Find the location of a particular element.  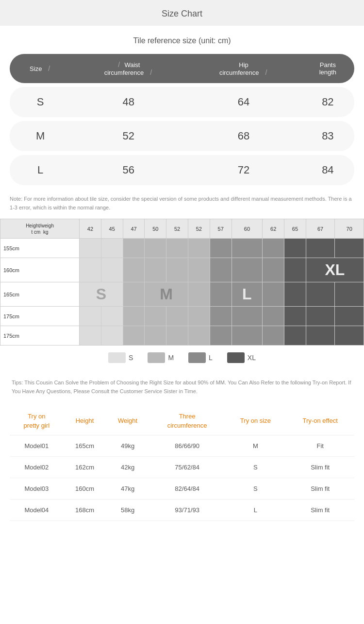

grid-row: 165cmSML is located at coordinates (182, 295).